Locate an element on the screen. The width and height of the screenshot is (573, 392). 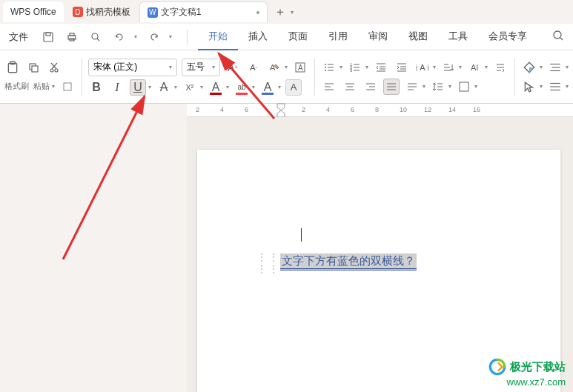
decrease-font-icon: A- is located at coordinates (254, 67).